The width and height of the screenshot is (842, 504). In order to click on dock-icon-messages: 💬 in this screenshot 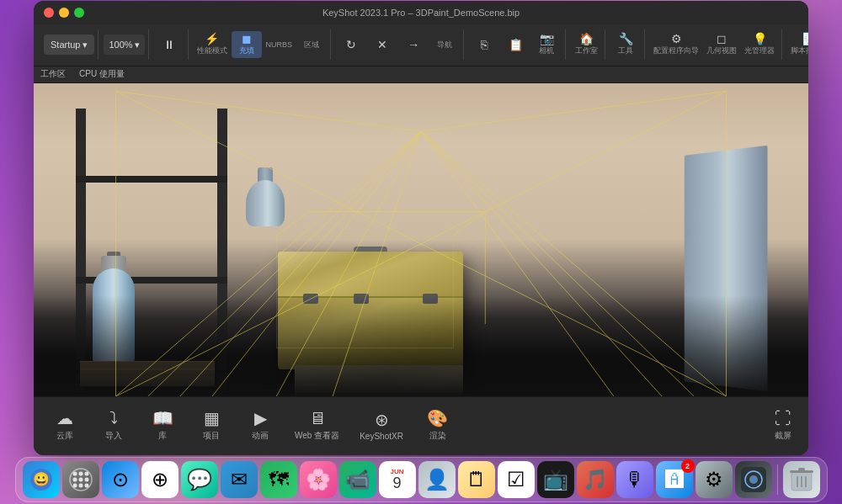, I will do `click(200, 480)`.